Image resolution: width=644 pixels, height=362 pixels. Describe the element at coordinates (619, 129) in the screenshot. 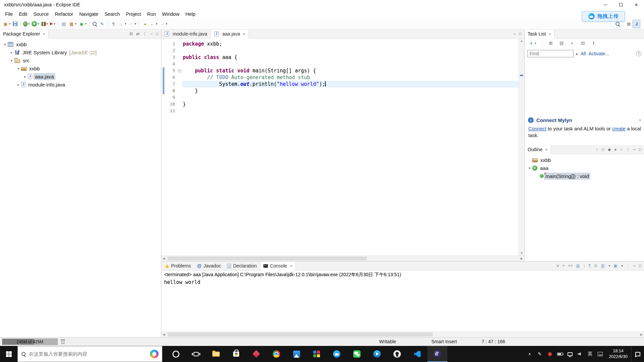

I see `create-link: create` at that location.